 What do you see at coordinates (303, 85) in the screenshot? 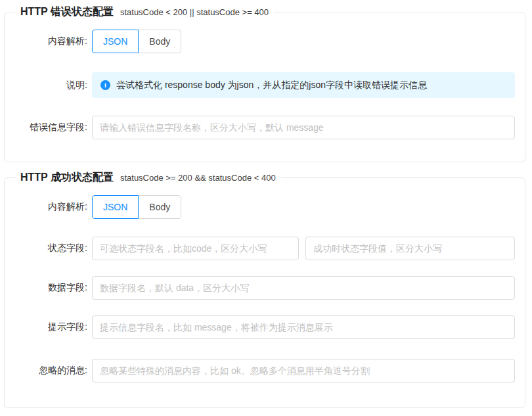
I see `error-note-alert: i 尝试格式化 response body 为json，并从指定的json字段中…` at bounding box center [303, 85].